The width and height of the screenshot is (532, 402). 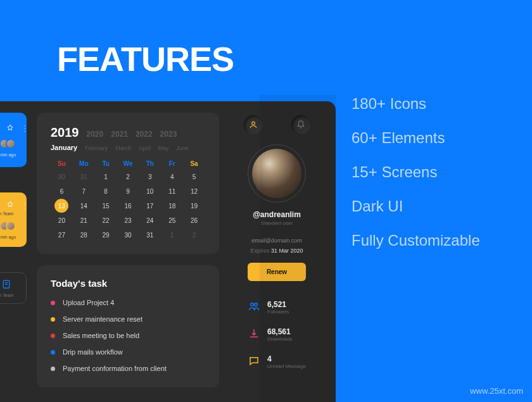 What do you see at coordinates (92, 352) in the screenshot?
I see `task-text: Drip mails workflow` at bounding box center [92, 352].